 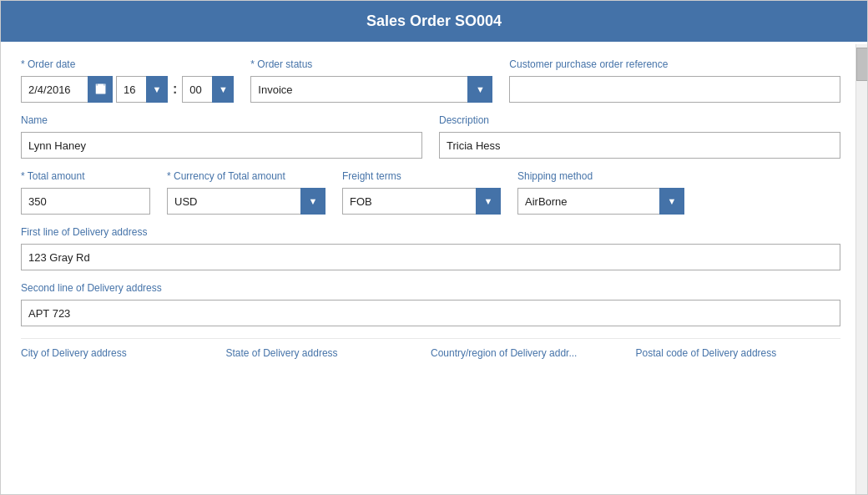 What do you see at coordinates (431, 249) in the screenshot?
I see `delivery-address1-section: First line of Delivery address` at bounding box center [431, 249].